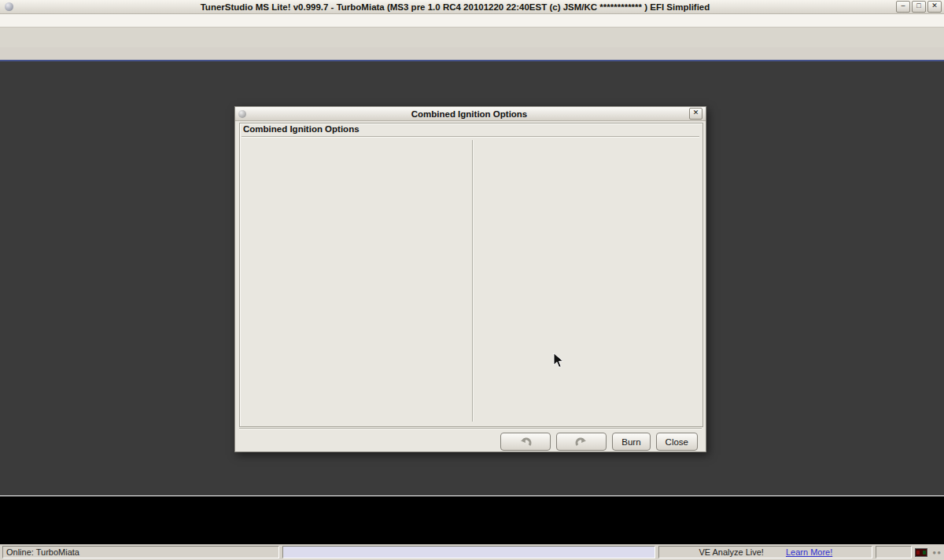 The image size is (944, 560). I want to click on statusbar-spacer, so click(894, 552).